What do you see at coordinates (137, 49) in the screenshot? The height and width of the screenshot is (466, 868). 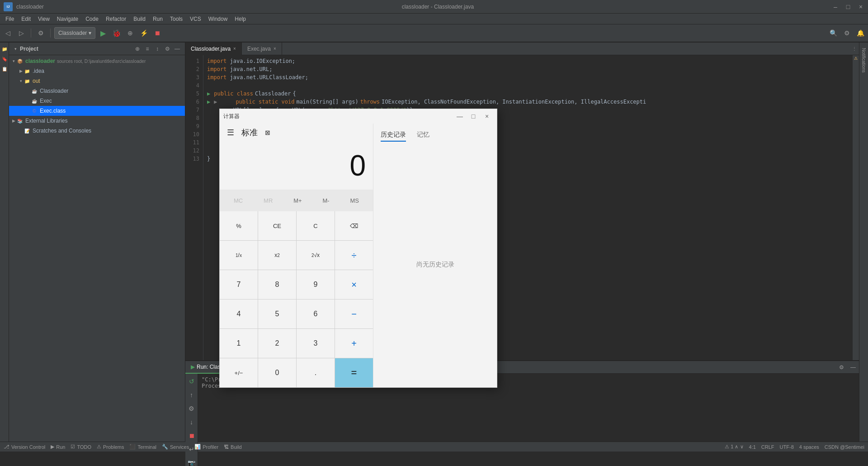 I see `project-panel-locate-button: ⊕` at bounding box center [137, 49].